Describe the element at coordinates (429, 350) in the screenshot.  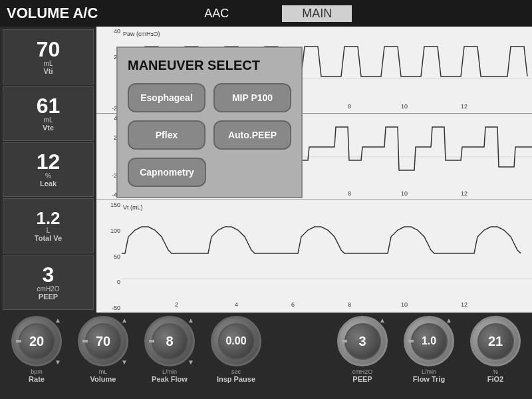
I see `flow-trig-knob-group: ▲ 1.0 L/min Flow Trig` at that location.